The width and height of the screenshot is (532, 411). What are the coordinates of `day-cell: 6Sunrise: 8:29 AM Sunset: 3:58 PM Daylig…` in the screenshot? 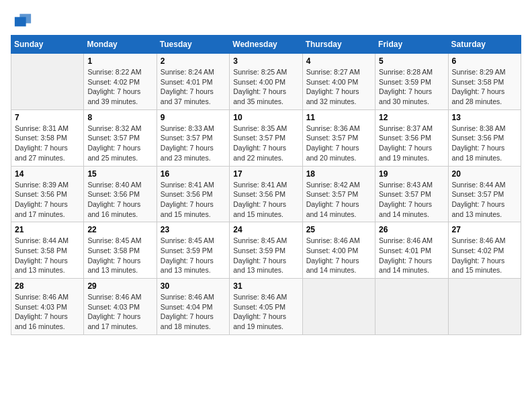 It's located at (484, 82).